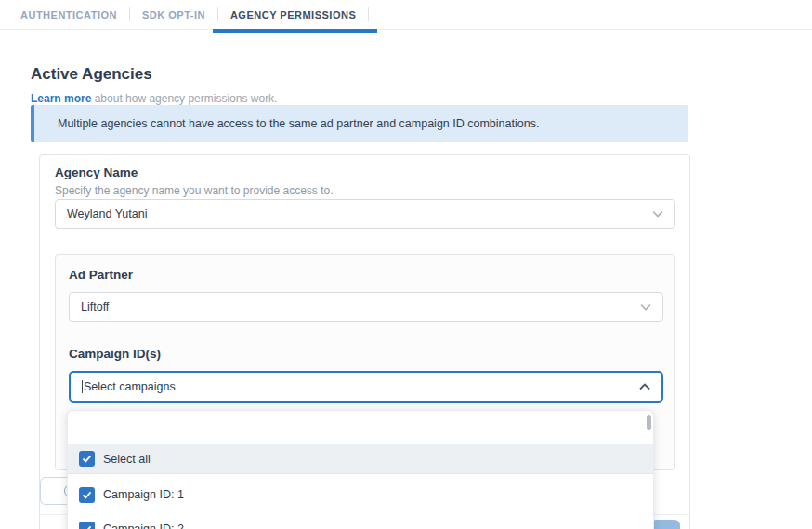 The width and height of the screenshot is (812, 529). What do you see at coordinates (366, 307) in the screenshot?
I see `ad-partner-select: Liftoff` at bounding box center [366, 307].